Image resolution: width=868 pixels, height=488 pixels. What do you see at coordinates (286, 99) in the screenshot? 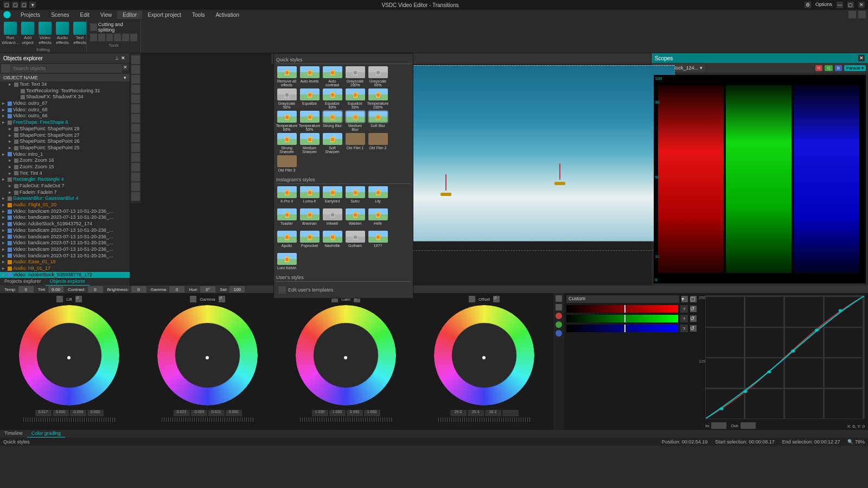
I see `qs-grayscale-50-: Grayscale 50%` at bounding box center [286, 99].